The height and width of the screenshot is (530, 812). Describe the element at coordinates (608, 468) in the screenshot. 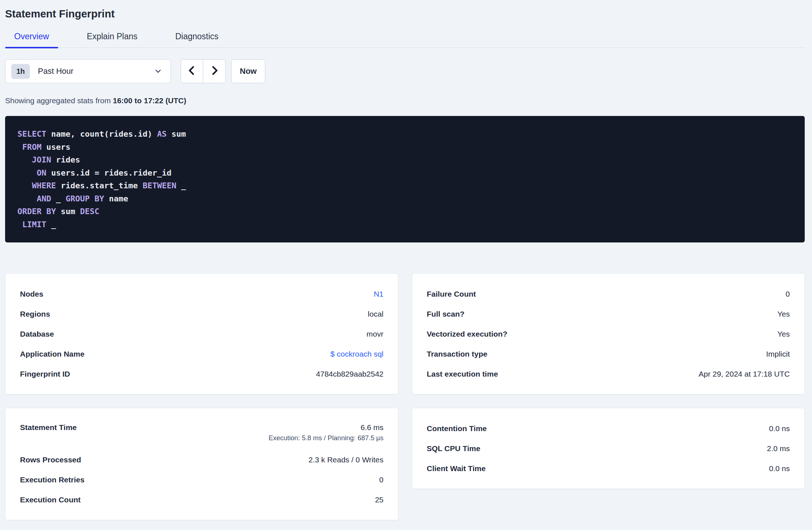

I see `row-client-wait-time: Client Wait Time 0.0 ns` at that location.